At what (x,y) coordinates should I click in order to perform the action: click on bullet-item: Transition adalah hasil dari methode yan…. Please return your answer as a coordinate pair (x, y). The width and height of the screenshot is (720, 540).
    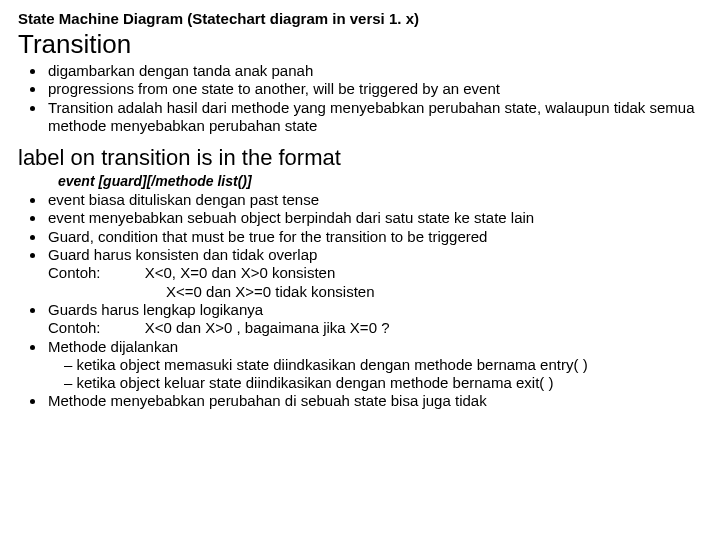
    Looking at the image, I should click on (372, 118).